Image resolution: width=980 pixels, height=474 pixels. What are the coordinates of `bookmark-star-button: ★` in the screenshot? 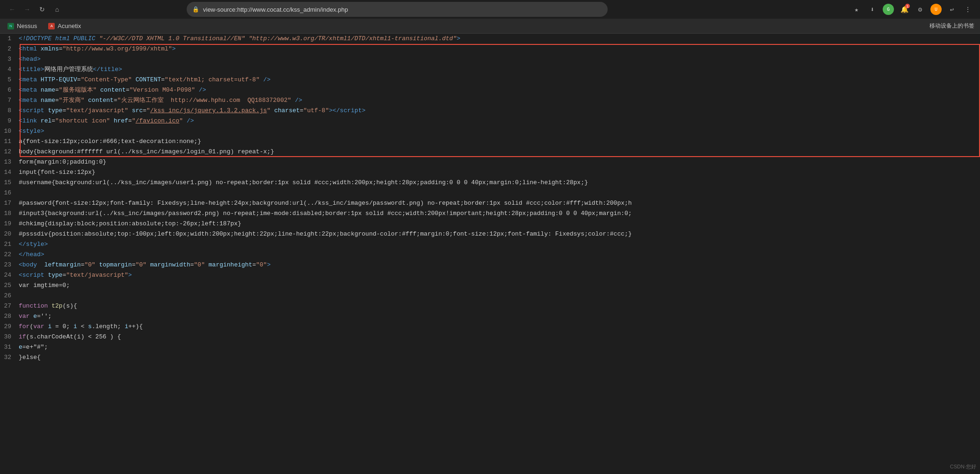 It's located at (857, 9).